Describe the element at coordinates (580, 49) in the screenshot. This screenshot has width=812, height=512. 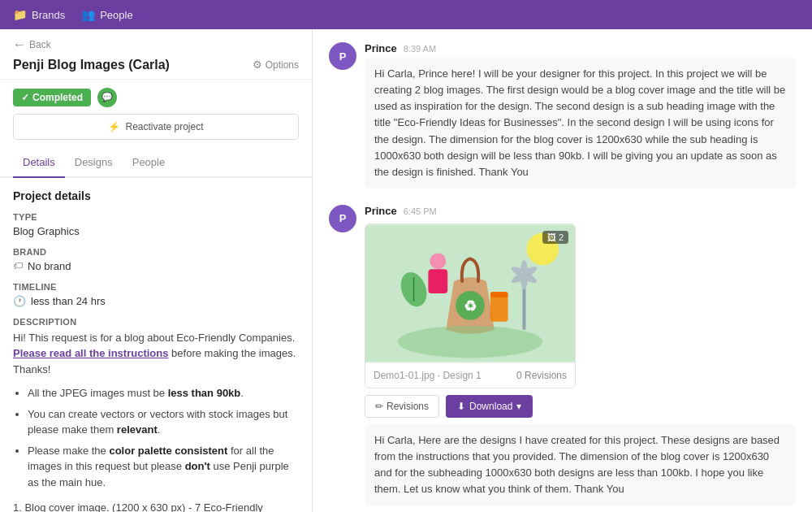
I see `msg-header-1: Prince 8:39 AM` at that location.